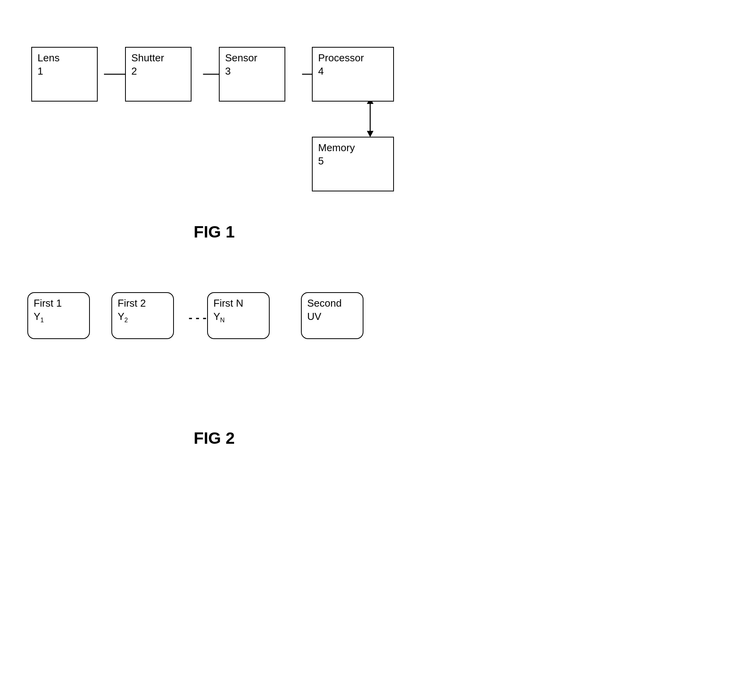 The image size is (741, 700). I want to click on shutter-box: Shutter2, so click(158, 74).